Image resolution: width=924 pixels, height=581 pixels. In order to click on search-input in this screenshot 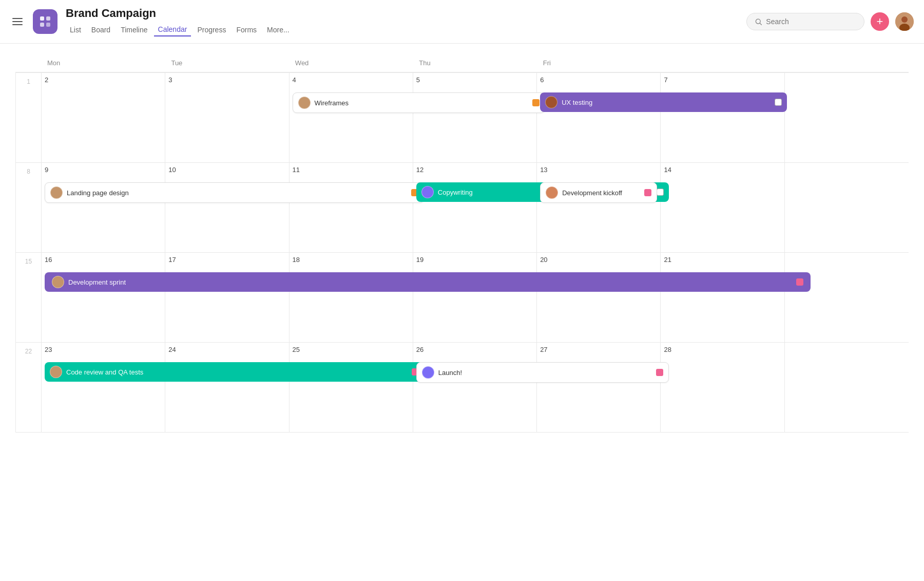, I will do `click(811, 22)`.